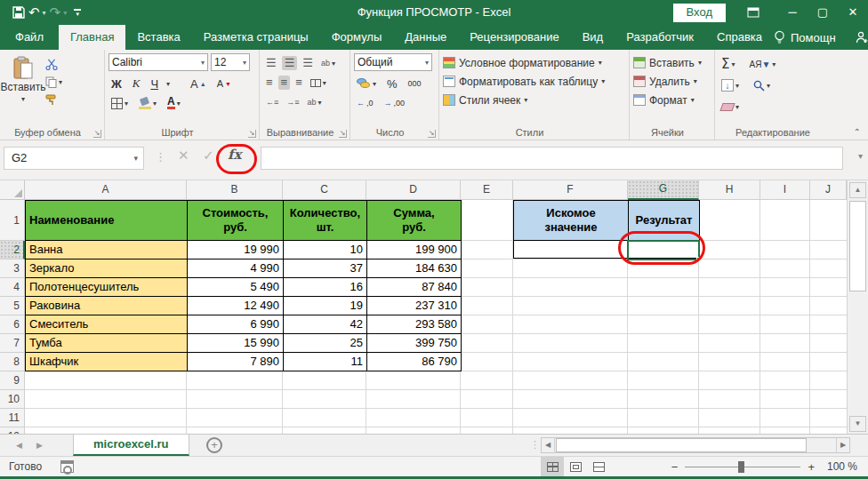 The height and width of the screenshot is (479, 868). What do you see at coordinates (12, 430) in the screenshot?
I see `row-header-12: 12` at bounding box center [12, 430].